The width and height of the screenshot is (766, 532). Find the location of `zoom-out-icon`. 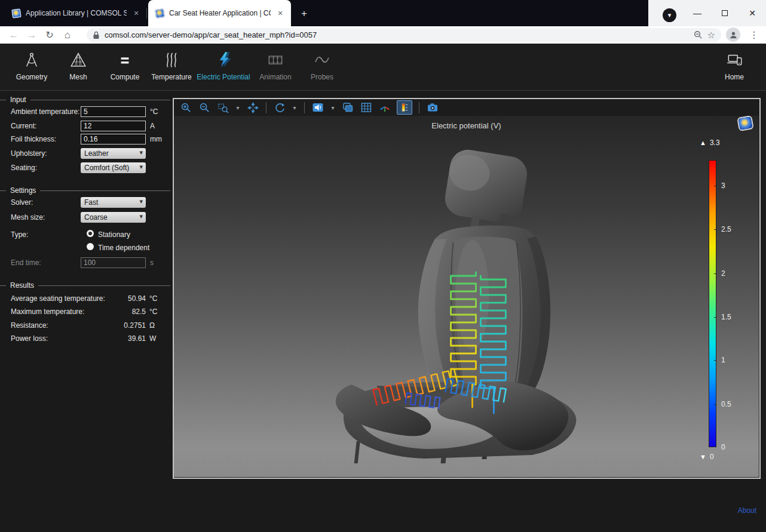

zoom-out-icon is located at coordinates (204, 107).